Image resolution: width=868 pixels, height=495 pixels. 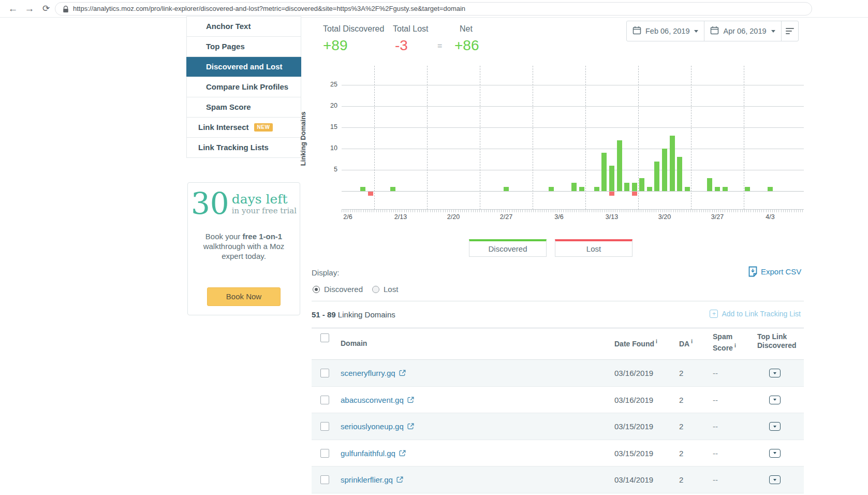 What do you see at coordinates (666, 31) in the screenshot?
I see `start-date-picker: Feb 06, 2019` at bounding box center [666, 31].